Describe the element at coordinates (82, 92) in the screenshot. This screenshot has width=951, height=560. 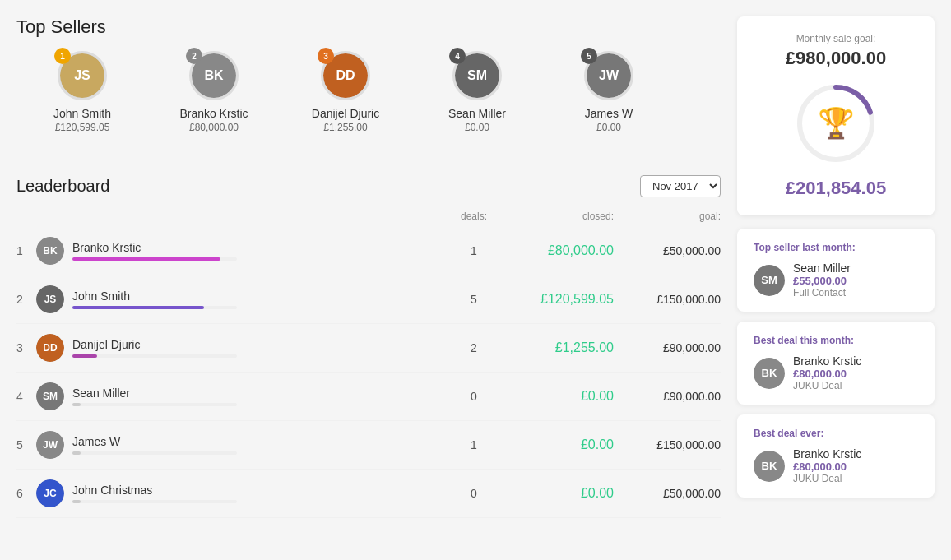
I see `top-seller-card: 1JSJohn Smith£120,599.05` at that location.